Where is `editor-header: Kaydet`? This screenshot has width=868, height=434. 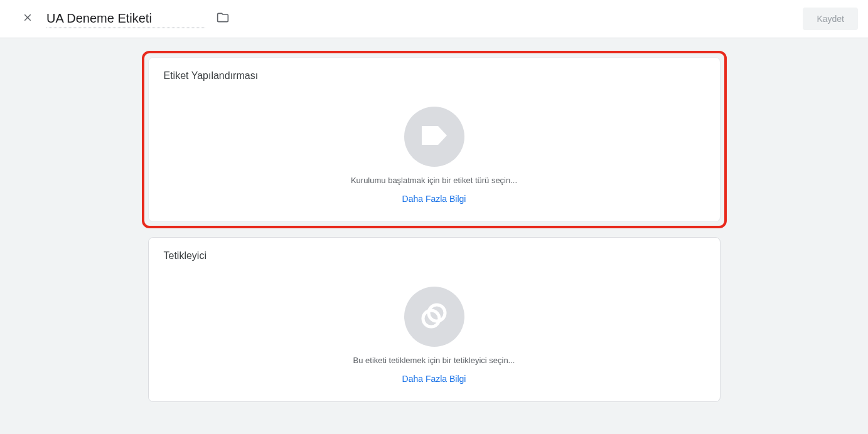 editor-header: Kaydet is located at coordinates (434, 19).